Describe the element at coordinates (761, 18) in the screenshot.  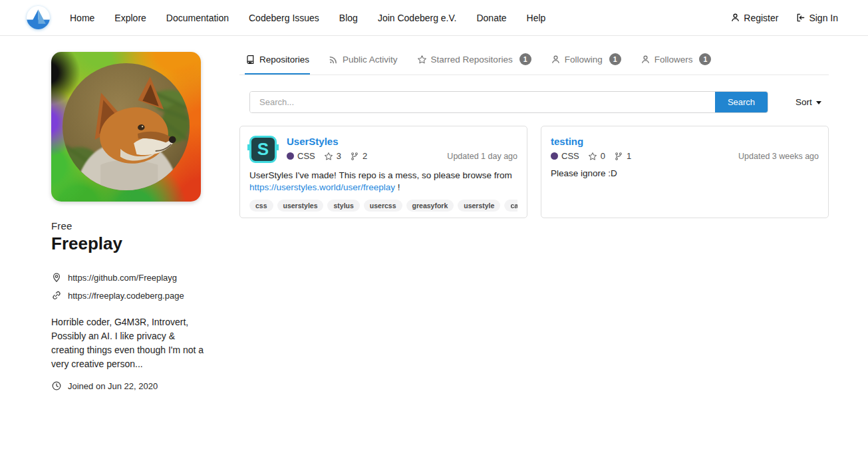
I see `register-label: Register` at that location.